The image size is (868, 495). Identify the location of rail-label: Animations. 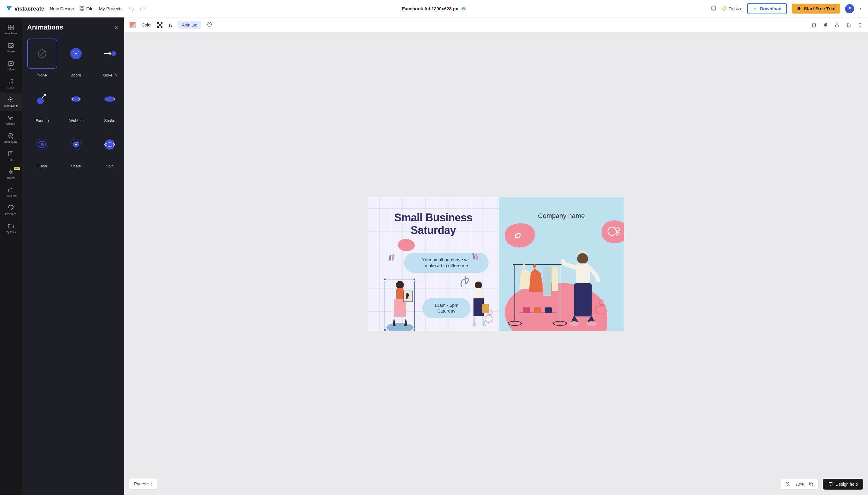
(11, 105).